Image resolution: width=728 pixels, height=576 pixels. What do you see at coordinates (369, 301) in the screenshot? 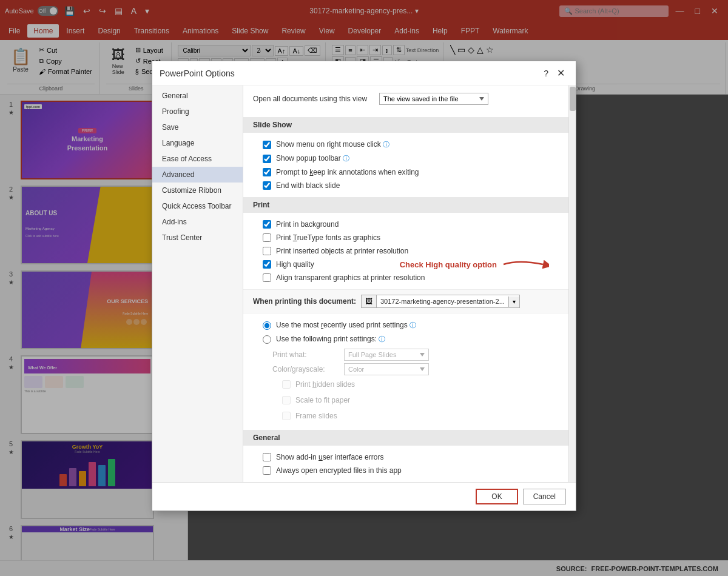
I see `doc-icon: 🖼` at bounding box center [369, 301].